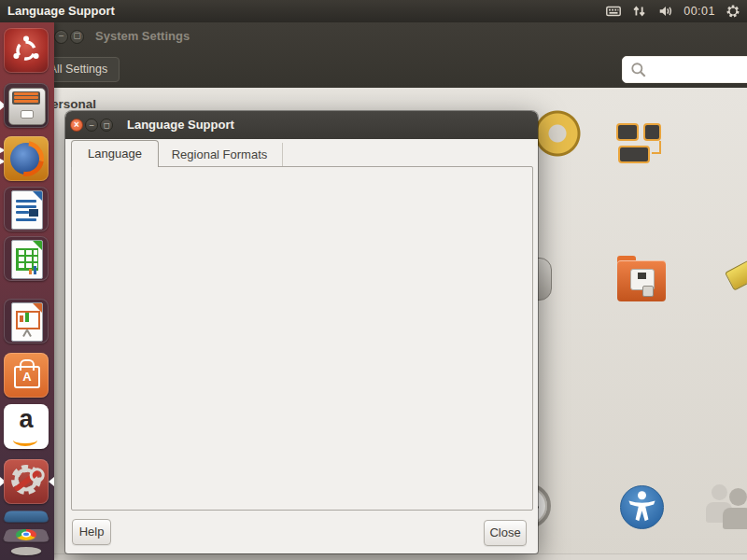 Image resolution: width=747 pixels, height=560 pixels. What do you see at coordinates (26, 536) in the screenshot?
I see `launcher-item-chrome` at bounding box center [26, 536].